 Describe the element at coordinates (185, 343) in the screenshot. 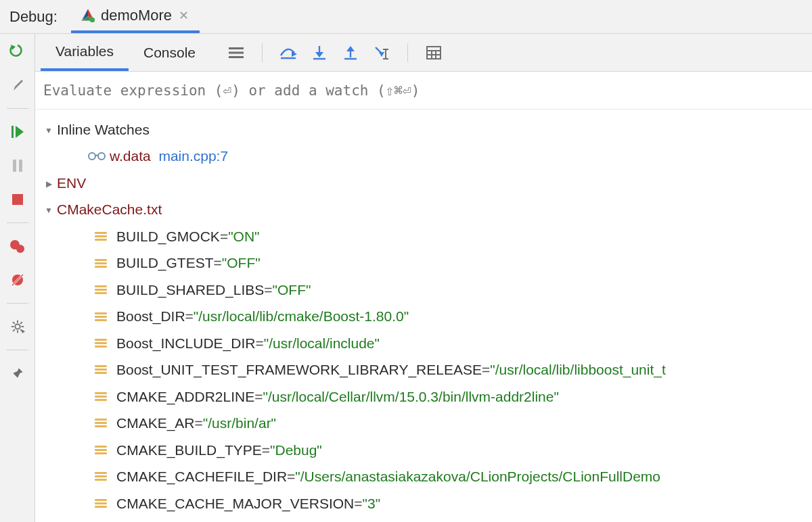

I see `entry-name: Boost_INCLUDE_DIR` at that location.